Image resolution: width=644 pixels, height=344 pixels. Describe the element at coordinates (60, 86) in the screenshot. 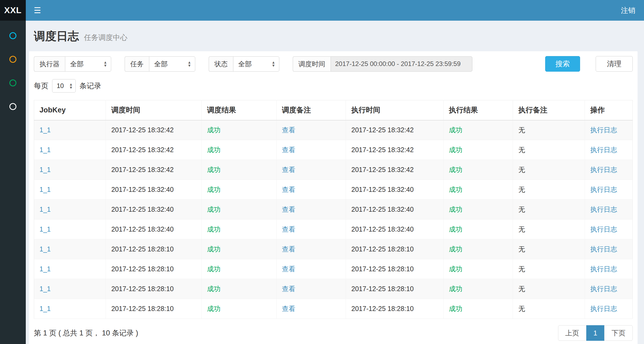

I see `page-size-value: 10` at that location.